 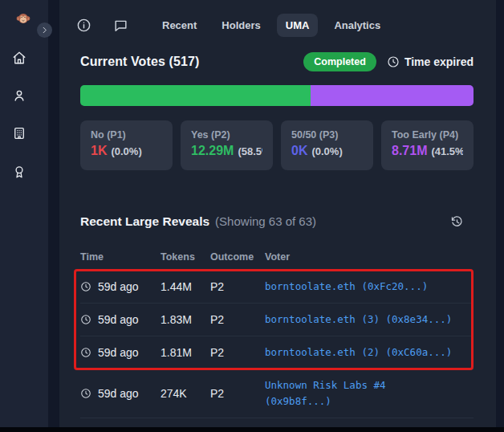 I want to click on table-row: 59d ago 1.81M P2 borntoolate.eth (2) (0x…, so click(x=277, y=353).